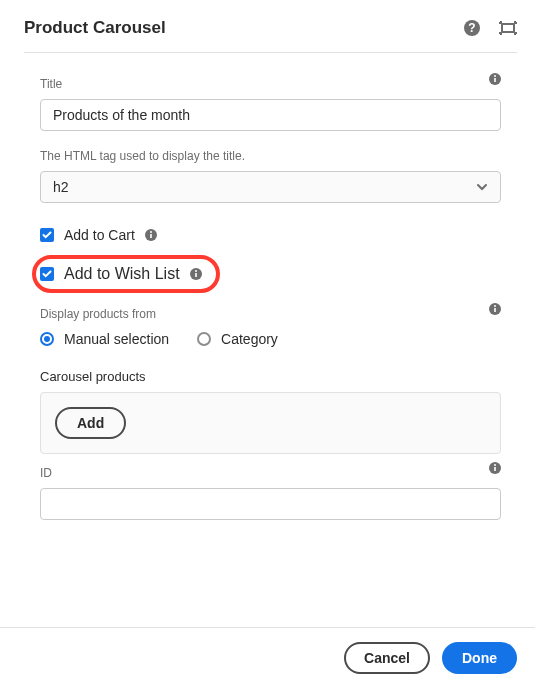 The width and height of the screenshot is (535, 688). What do you see at coordinates (90, 423) in the screenshot?
I see `add-product-button: Add` at bounding box center [90, 423].